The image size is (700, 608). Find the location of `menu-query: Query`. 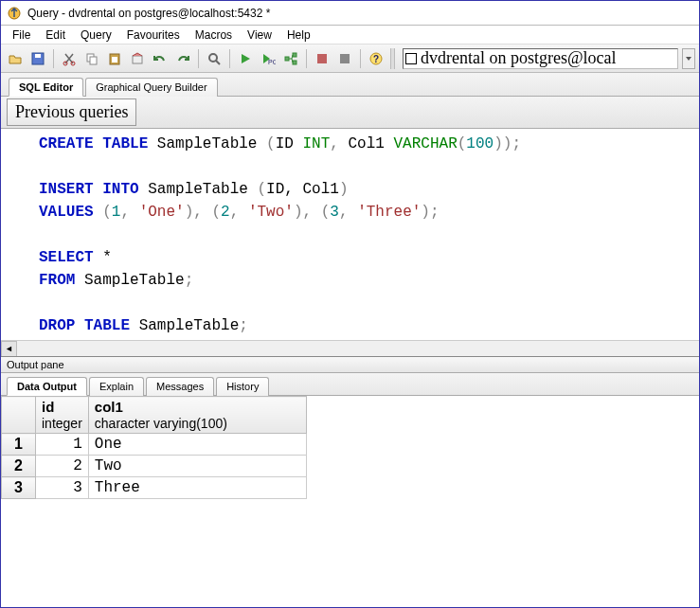

menu-query: Query is located at coordinates (97, 35).